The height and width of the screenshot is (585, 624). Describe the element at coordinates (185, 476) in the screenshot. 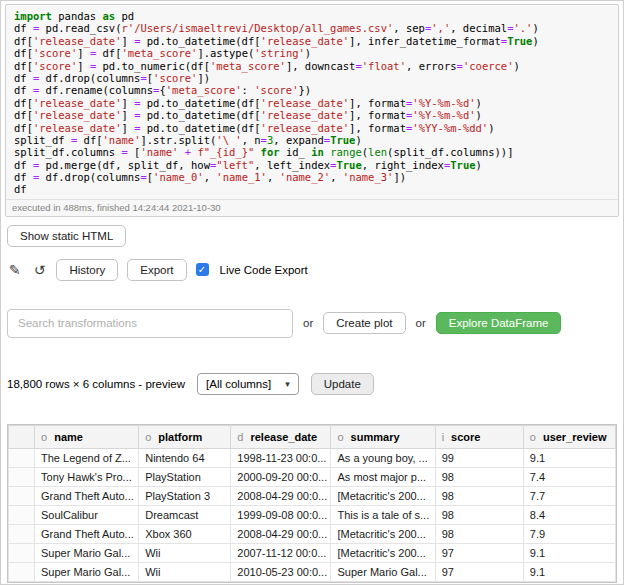

I see `table-cell: PlayStation` at that location.